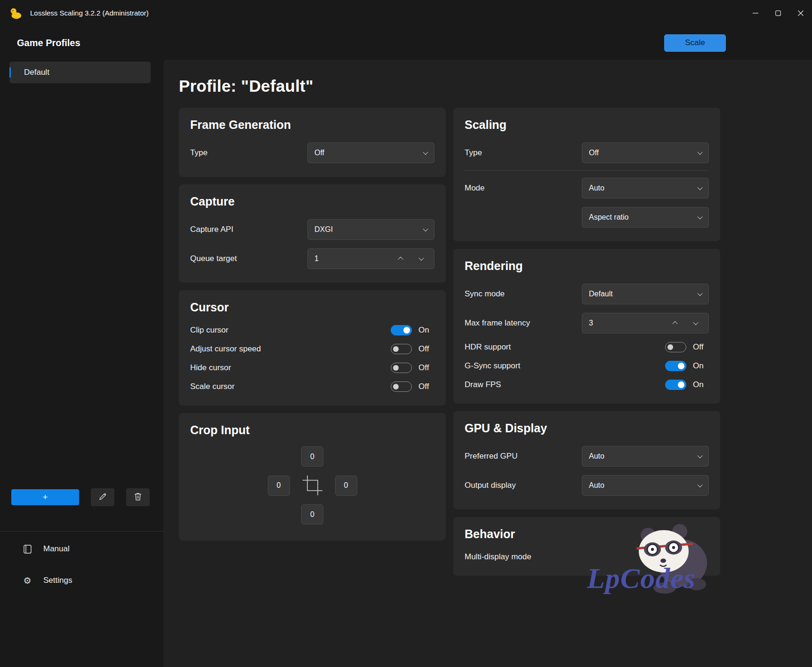 This screenshot has height=667, width=812. I want to click on multi-display-mode-toggle, so click(676, 557).